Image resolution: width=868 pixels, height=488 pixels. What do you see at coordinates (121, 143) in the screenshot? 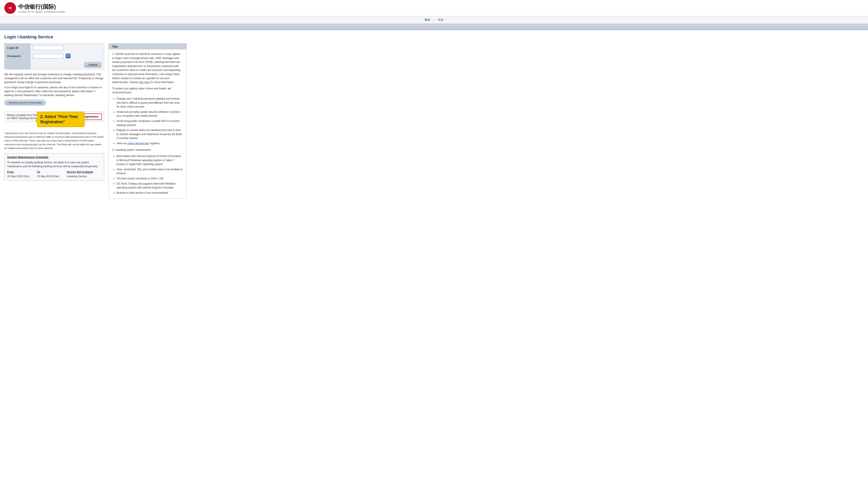
I see `tips-bullet5-text: View our` at bounding box center [121, 143].